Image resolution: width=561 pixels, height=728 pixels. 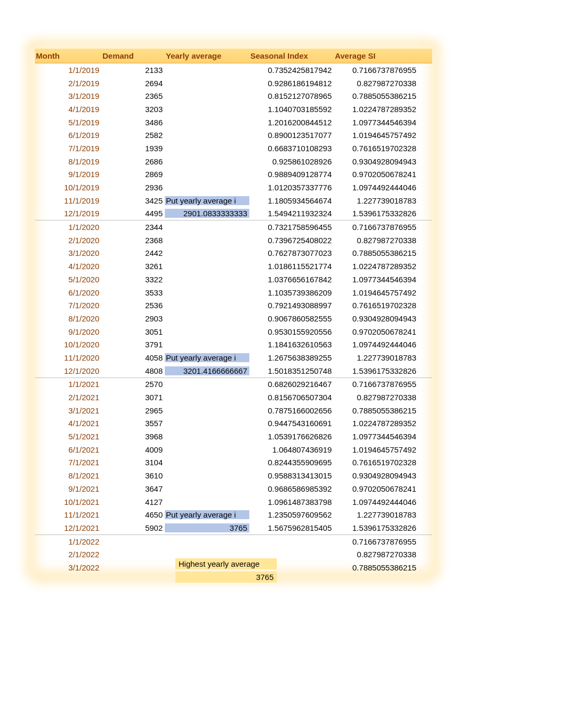 What do you see at coordinates (233, 371) in the screenshot?
I see `table-row: 12/1/202048083201.41666666671.5018351250…` at bounding box center [233, 371].